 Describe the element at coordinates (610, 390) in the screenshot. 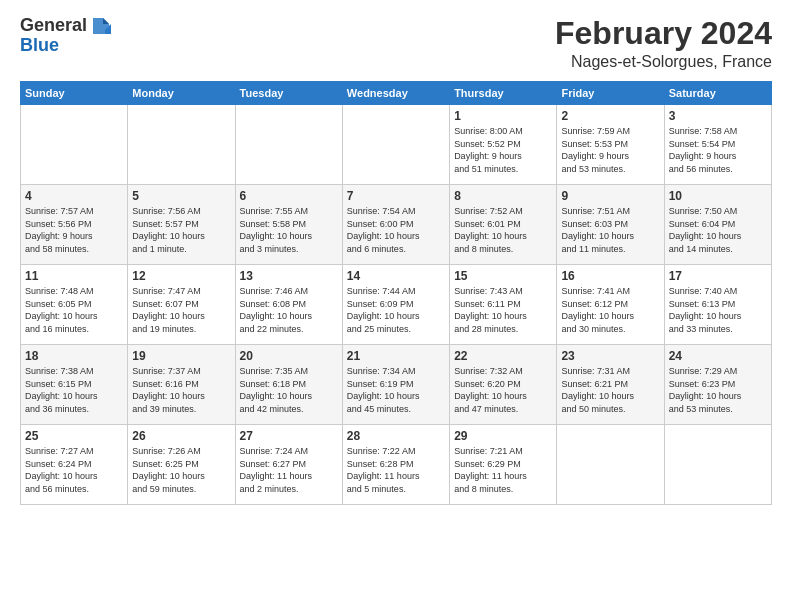

I see `day-info: Sunrise: 7:31 AMSunset: 6:21 PMDaylight:…` at that location.